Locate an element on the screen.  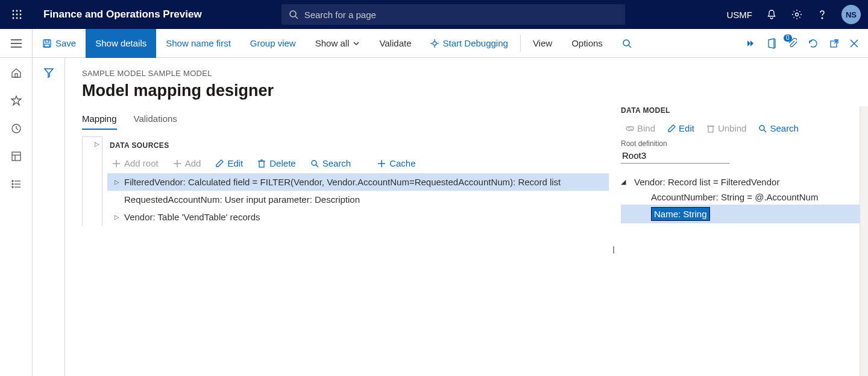
dm-row-vendor: ◢ Vendor: Record list = FilteredVendor is located at coordinates (742, 182).